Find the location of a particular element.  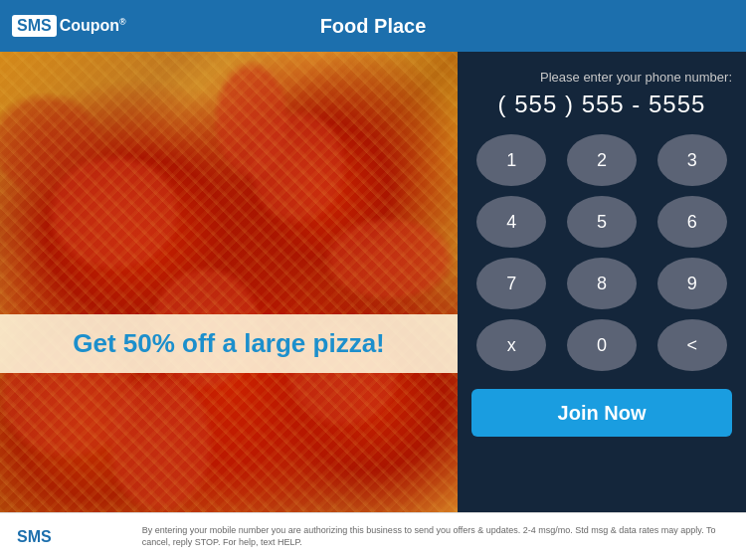

app-header: SMS Coupon® Food Place is located at coordinates (373, 26).